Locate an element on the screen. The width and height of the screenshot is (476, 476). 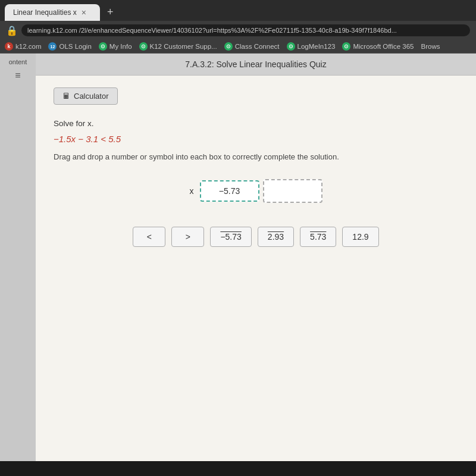
bookmark-ols-label: OLS Login is located at coordinates (75, 46).